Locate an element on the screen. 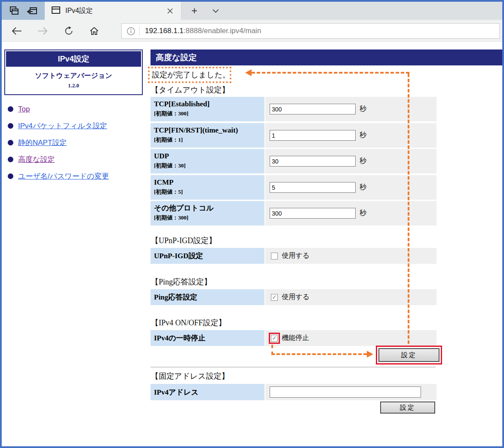 This screenshot has width=504, height=448. table-row: TCP[Established] [初期値：300] 秒 is located at coordinates (293, 109).